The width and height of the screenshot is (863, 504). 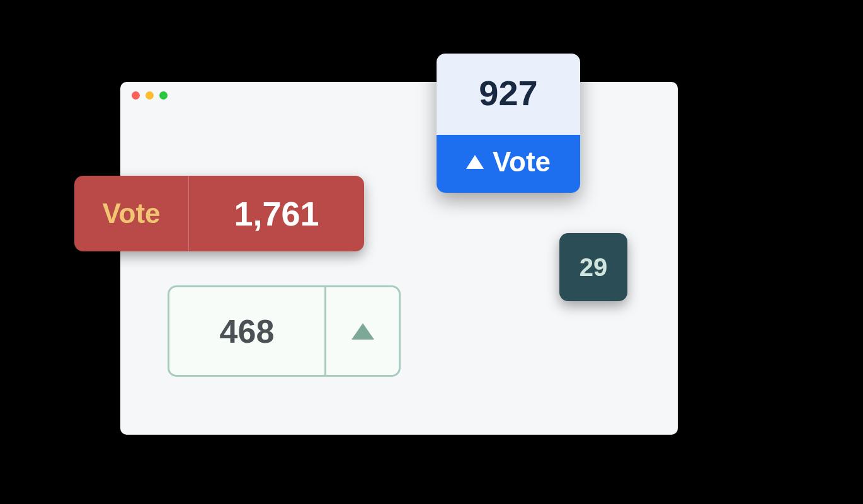 What do you see at coordinates (277, 214) in the screenshot?
I see `vote-count: 1,761` at bounding box center [277, 214].